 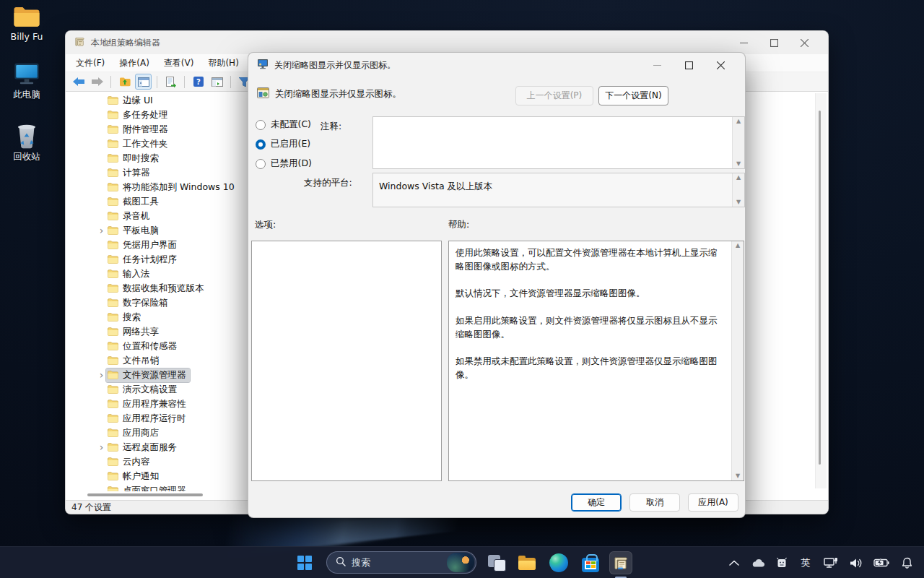 What do you see at coordinates (447, 43) in the screenshot?
I see `window-titlebar: 本地组策略编辑器` at bounding box center [447, 43].